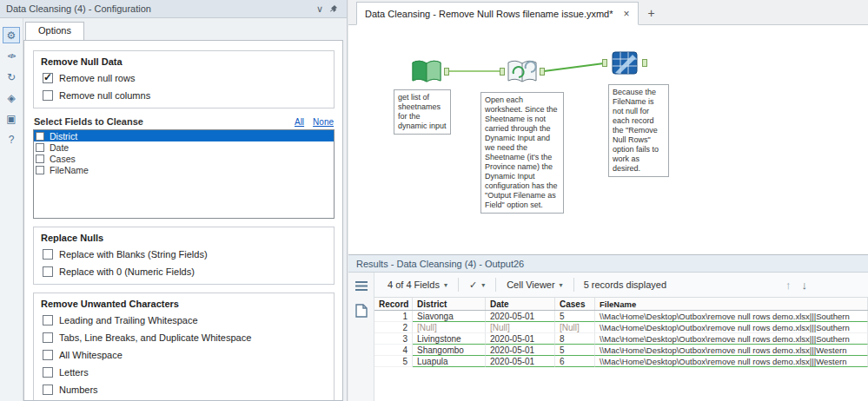 The image size is (868, 401). What do you see at coordinates (11, 139) in the screenshot?
I see `help-icon: ?` at bounding box center [11, 139].